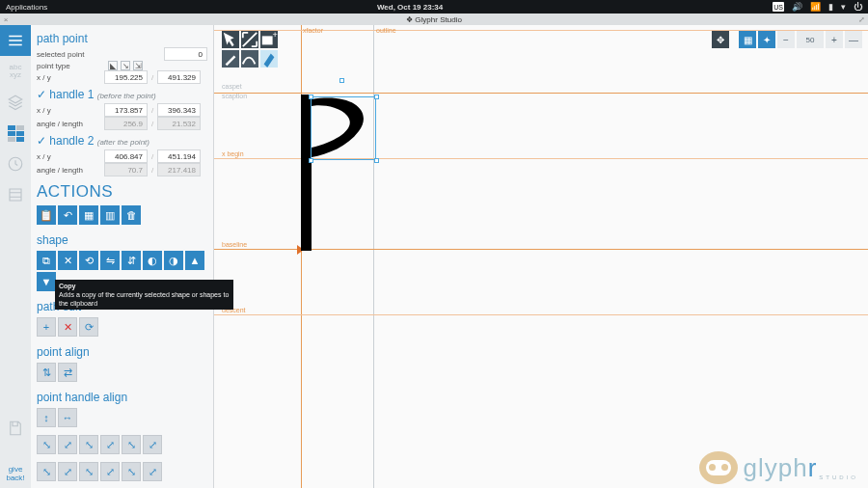 This screenshot has height=488, width=868. What do you see at coordinates (231, 40) in the screenshot?
I see `tool-arrow` at bounding box center [231, 40].